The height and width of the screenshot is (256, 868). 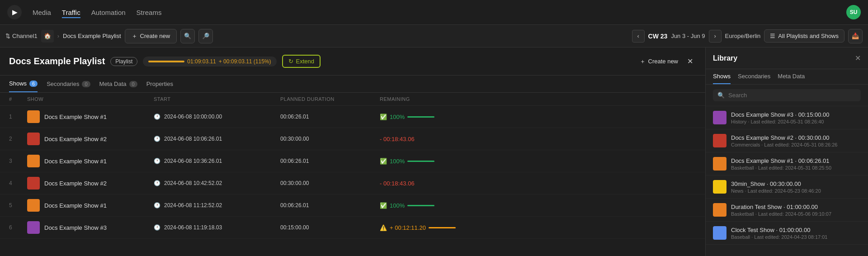 I want to click on start-cell: 🕐 2024-06-08 11:19:18.03, so click(x=217, y=228).